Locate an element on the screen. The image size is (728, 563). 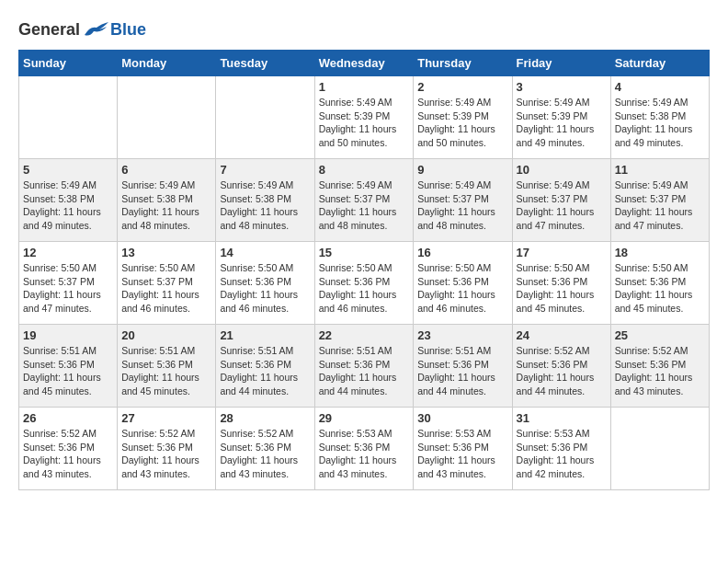
day-number: 20 is located at coordinates (166, 335).